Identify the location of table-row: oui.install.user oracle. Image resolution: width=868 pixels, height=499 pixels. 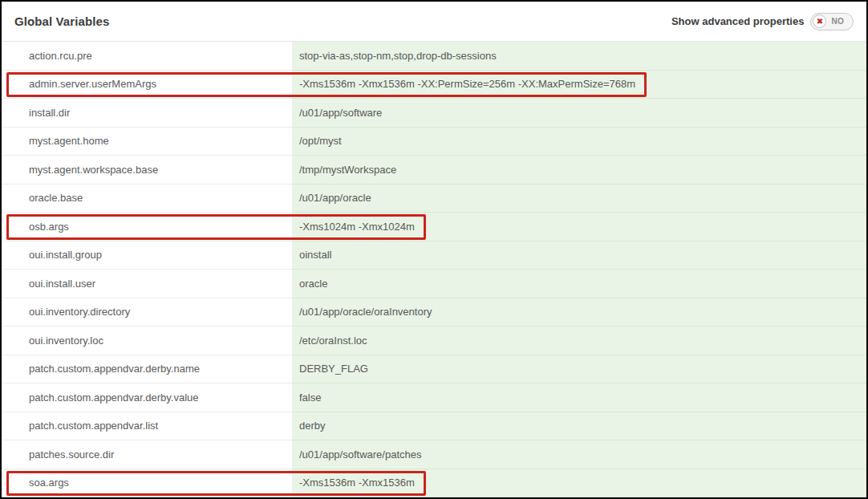
(434, 284).